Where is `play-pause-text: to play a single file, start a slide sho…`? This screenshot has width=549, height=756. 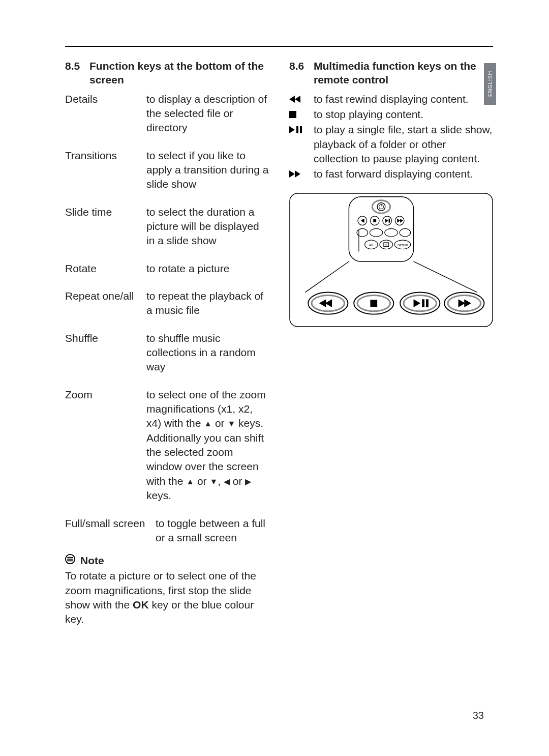
play-pause-text: to play a single file, start a slide sho… is located at coordinates (404, 144).